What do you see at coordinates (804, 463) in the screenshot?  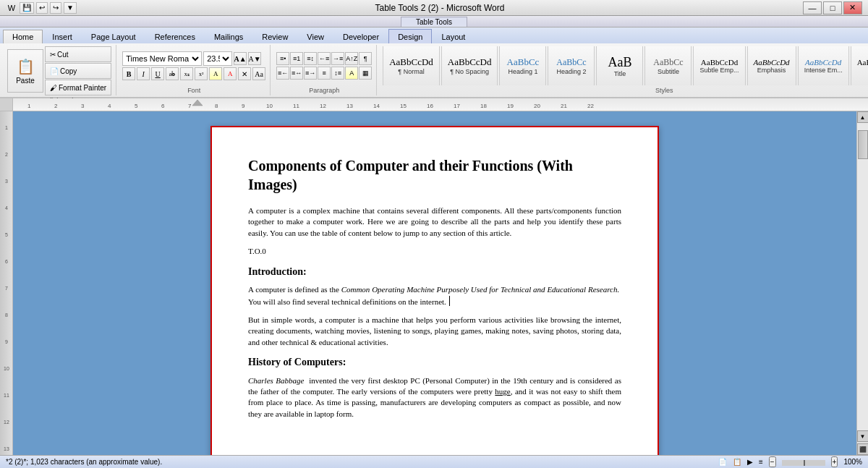 I see `zoom-slider` at bounding box center [804, 463].